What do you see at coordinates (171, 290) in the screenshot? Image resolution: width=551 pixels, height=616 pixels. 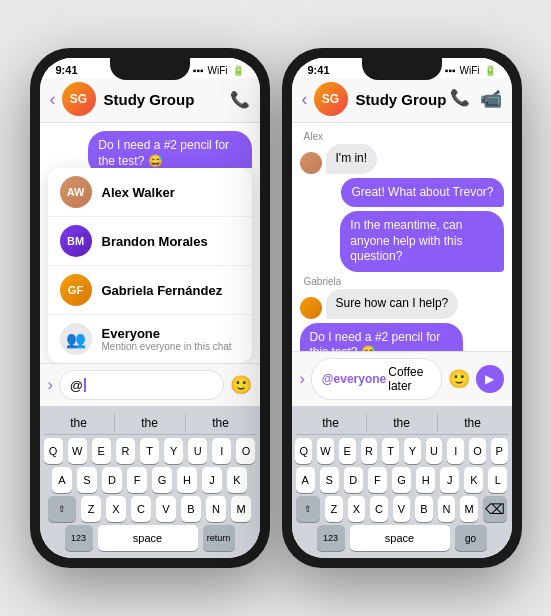 I see `mention-info-gabriela: Gabriela Fernández` at bounding box center [171, 290].